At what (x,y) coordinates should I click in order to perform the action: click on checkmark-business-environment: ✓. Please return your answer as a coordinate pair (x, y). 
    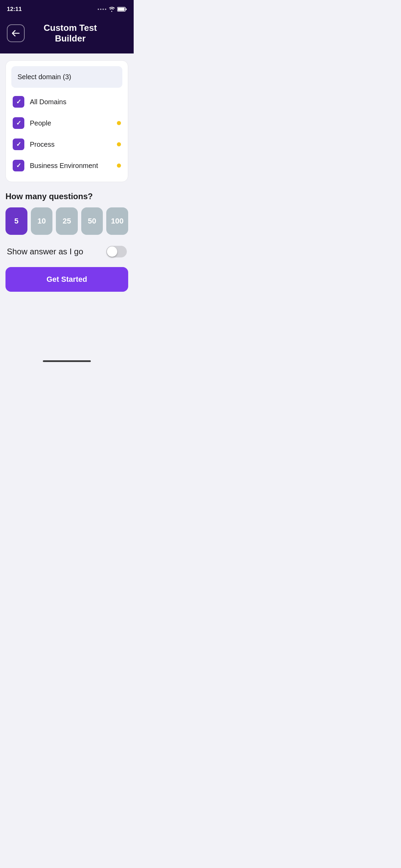
    Looking at the image, I should click on (19, 166).